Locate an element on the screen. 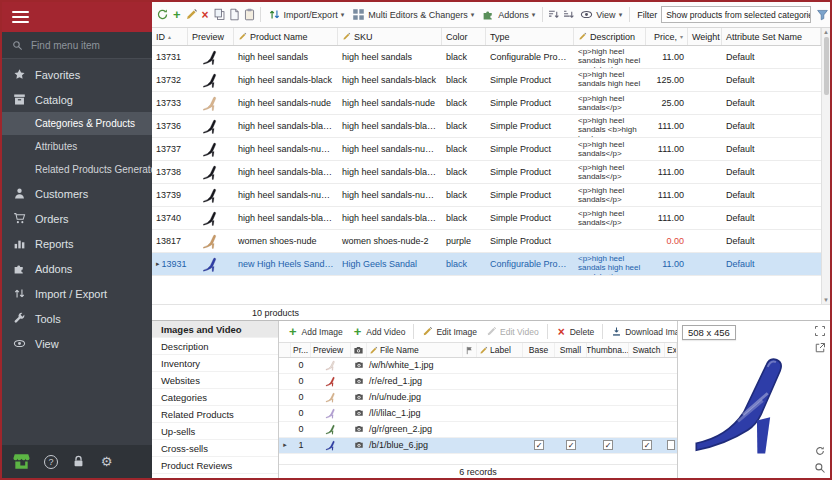 This screenshot has width=832, height=480. clipboard-icon is located at coordinates (250, 14).